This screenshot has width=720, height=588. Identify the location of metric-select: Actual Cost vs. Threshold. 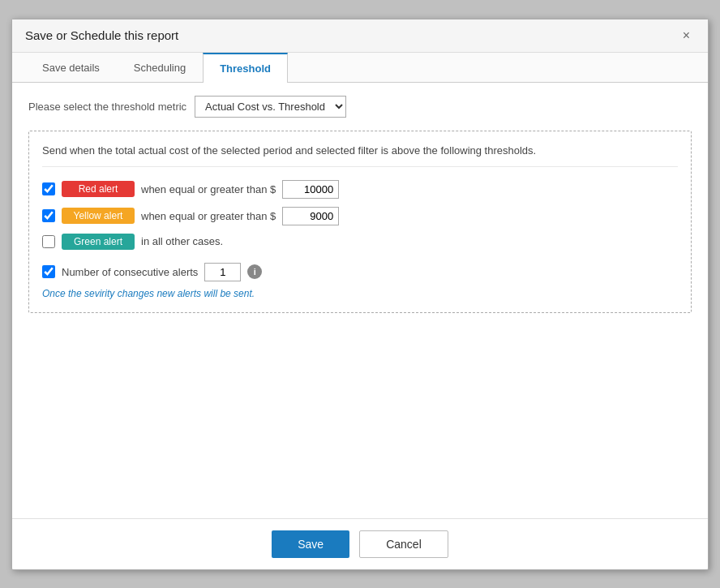
(271, 107).